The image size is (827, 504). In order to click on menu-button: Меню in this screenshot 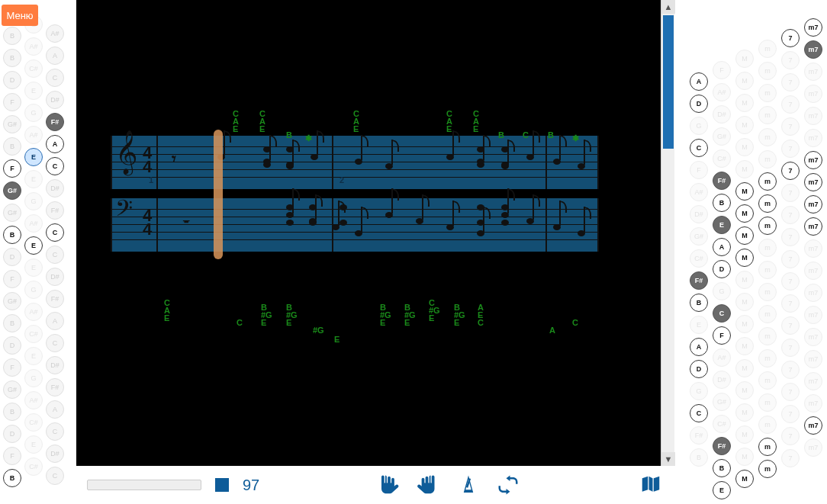, I will do `click(20, 15)`.